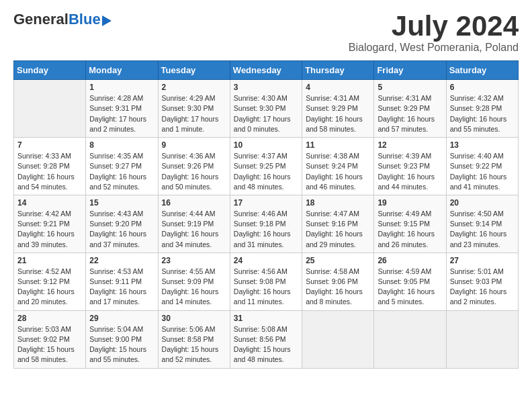  I want to click on day-info: Sunrise: 4:52 AM Sunset: 9:12 PM Dayligh…, so click(50, 287).